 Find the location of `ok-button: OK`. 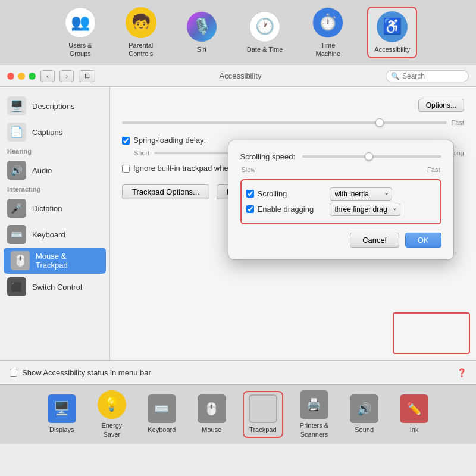

ok-button: OK is located at coordinates (424, 240).